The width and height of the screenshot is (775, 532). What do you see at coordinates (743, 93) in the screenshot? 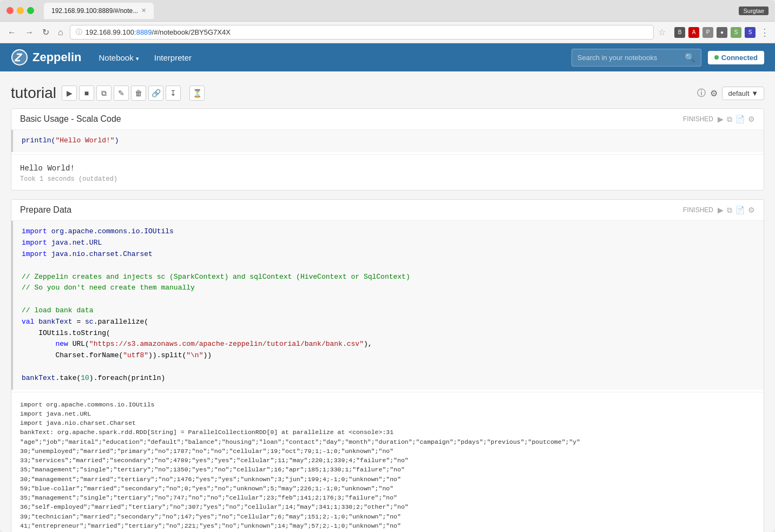
I see `user-dropdown: default ▼` at bounding box center [743, 93].